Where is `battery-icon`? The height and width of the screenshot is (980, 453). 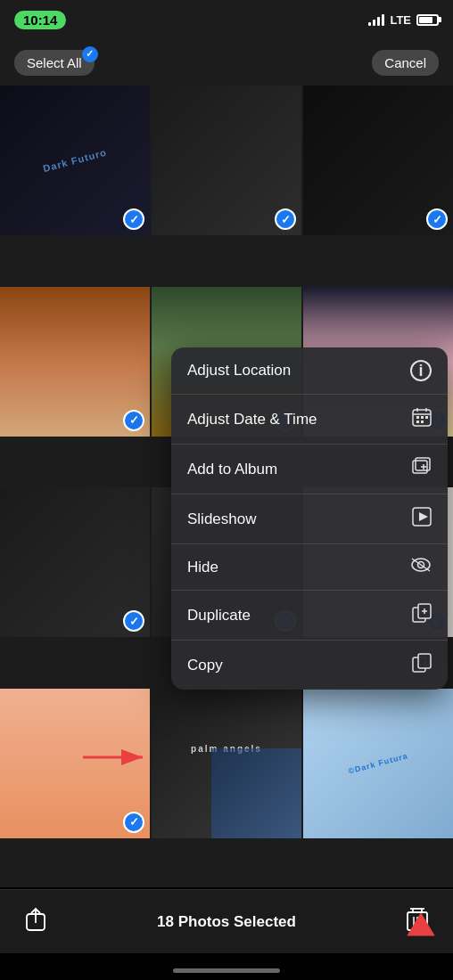 battery-icon is located at coordinates (428, 20).